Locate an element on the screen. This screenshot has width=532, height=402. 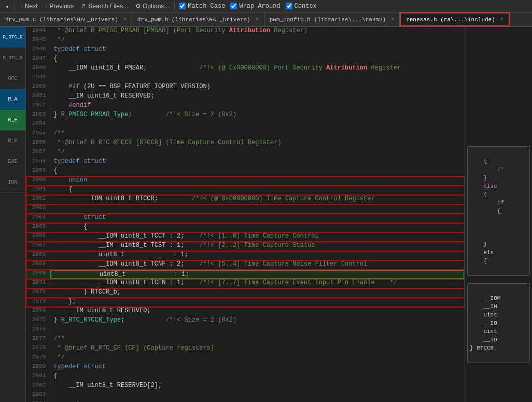
table-row: 2981 { is located at coordinates (245, 377).